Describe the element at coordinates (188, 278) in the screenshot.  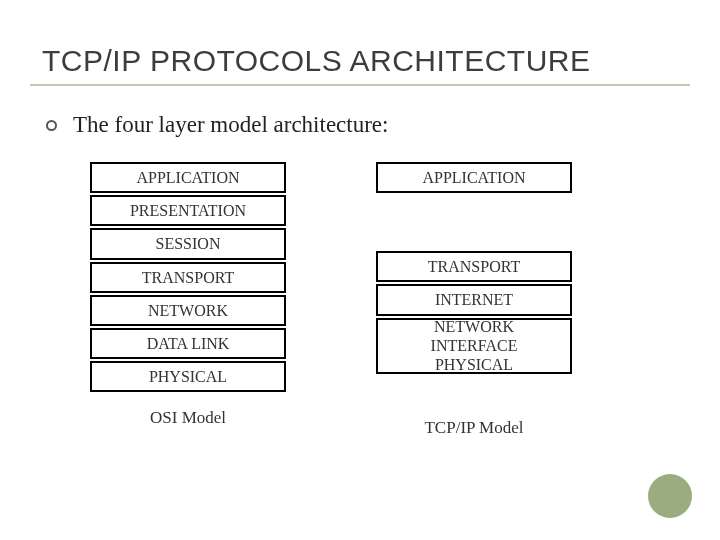
I see `osi-layer-transport: TRANSPORT` at that location.